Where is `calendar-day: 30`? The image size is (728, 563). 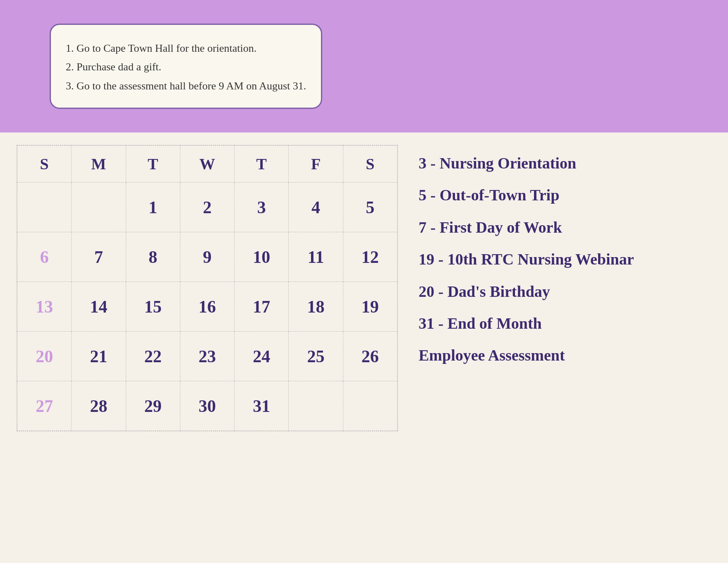
calendar-day: 30 is located at coordinates (207, 406).